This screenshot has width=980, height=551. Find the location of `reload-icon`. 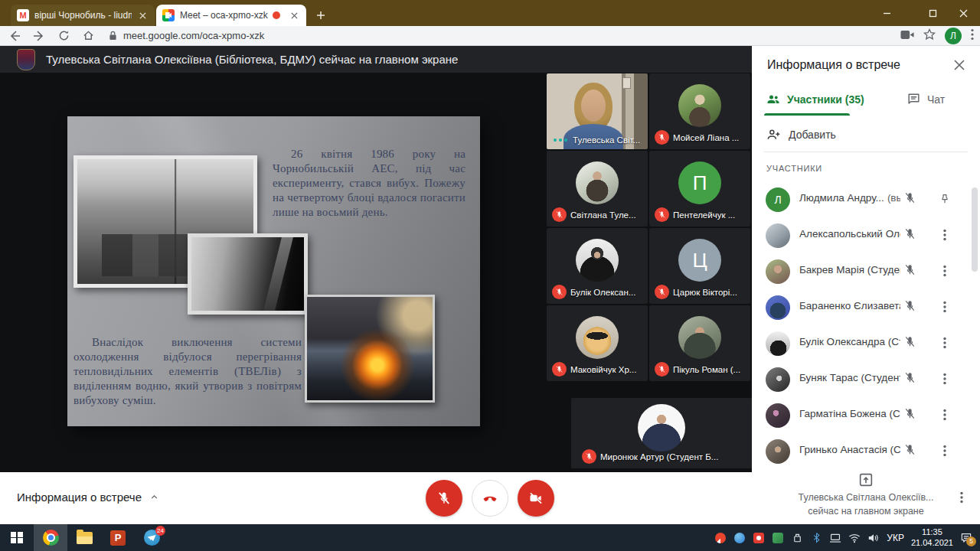

reload-icon is located at coordinates (64, 36).